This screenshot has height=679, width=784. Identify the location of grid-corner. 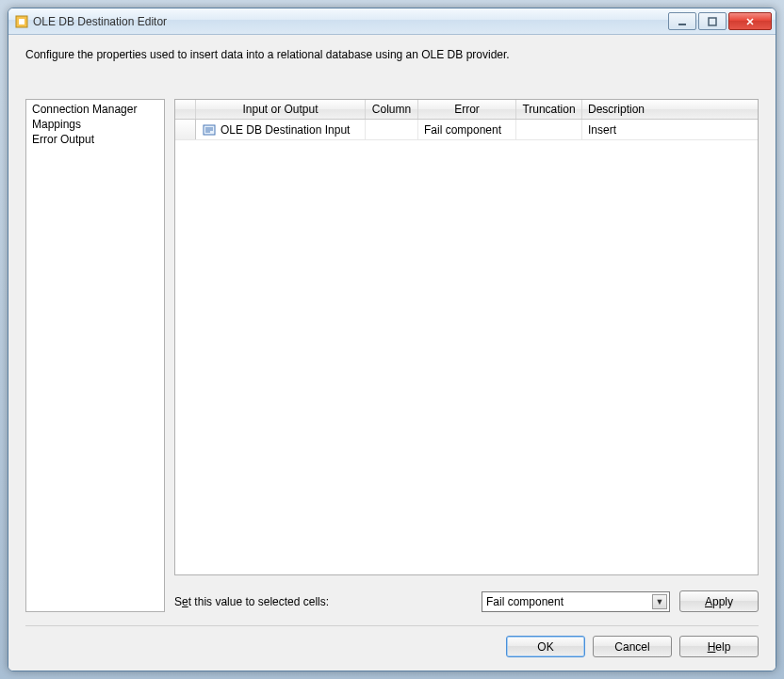
(186, 109).